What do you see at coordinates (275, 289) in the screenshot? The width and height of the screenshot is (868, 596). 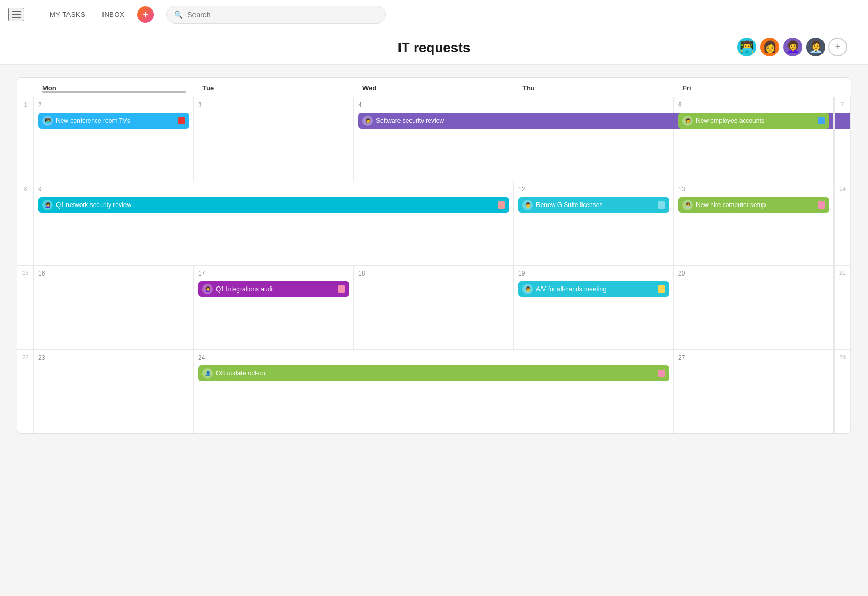 I see `event-label: Q1 Integrations audit` at bounding box center [275, 289].